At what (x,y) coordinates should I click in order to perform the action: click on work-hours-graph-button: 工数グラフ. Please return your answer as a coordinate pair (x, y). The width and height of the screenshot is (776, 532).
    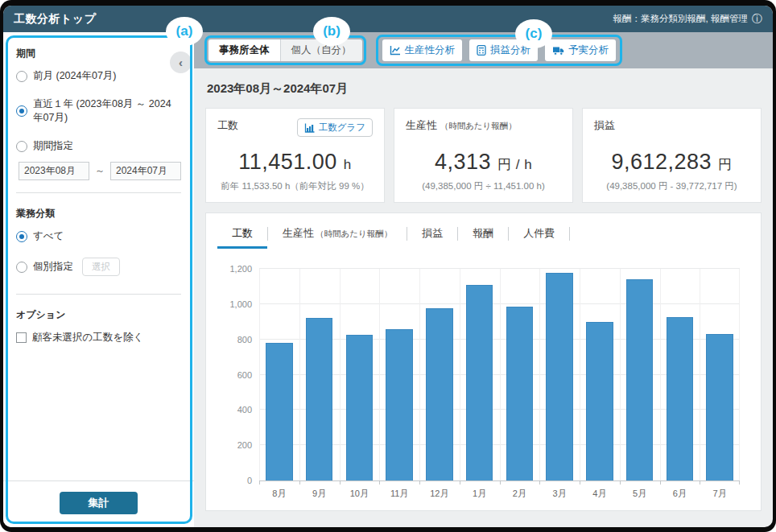
    Looking at the image, I should click on (335, 127).